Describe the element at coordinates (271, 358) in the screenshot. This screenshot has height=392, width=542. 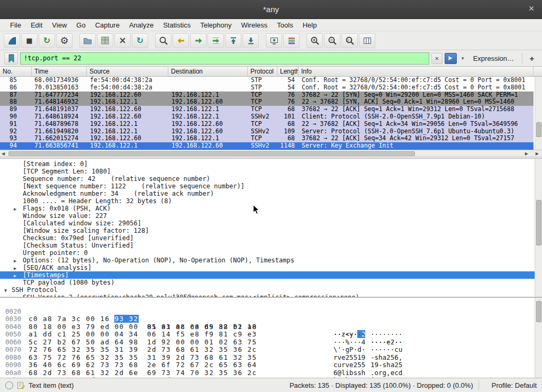
I see `hex-row-0090: 0090 68 2d 73 68 61 32 2d 6e69 73 74 70 …` at that location.